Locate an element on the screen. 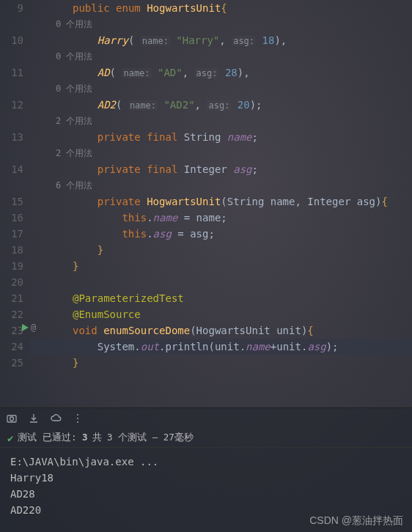 This screenshot has height=532, width=412. console-output: E:\JAVA\bin\java.exe ... Harry18 AD28 AD… is located at coordinates (206, 486).